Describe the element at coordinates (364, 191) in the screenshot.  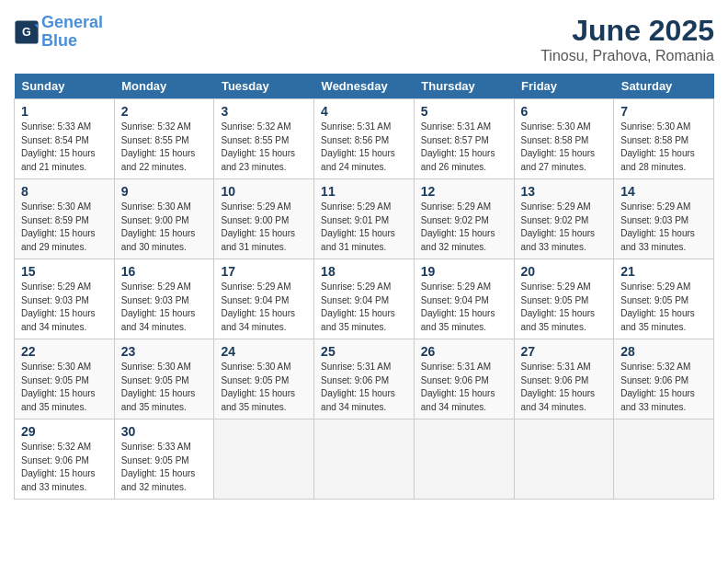
I see `day-number: 11` at that location.